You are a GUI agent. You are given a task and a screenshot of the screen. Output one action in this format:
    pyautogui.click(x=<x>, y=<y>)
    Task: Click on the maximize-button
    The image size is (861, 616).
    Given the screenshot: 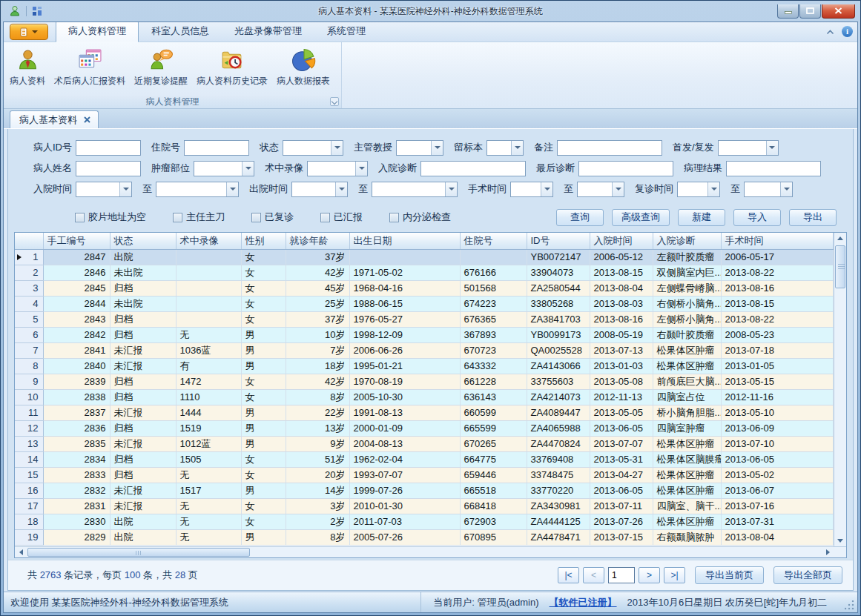 What is the action you would take?
    pyautogui.click(x=810, y=12)
    